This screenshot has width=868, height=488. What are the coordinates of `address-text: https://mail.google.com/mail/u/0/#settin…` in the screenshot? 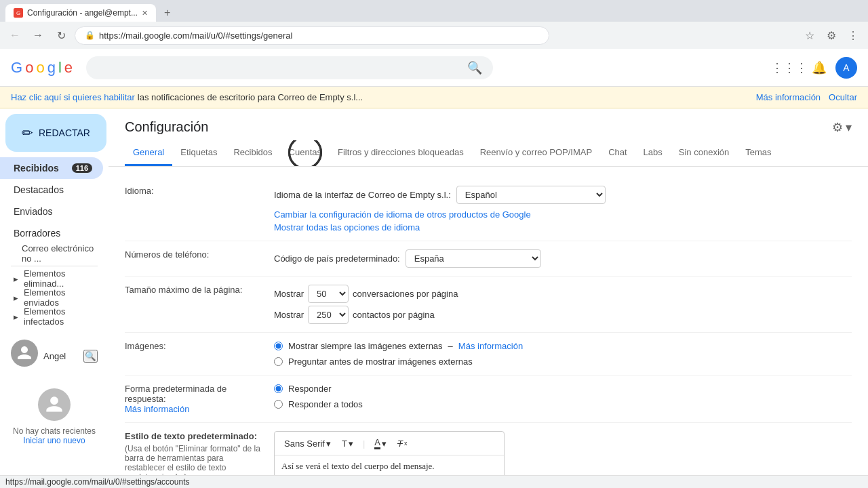 It's located at (319, 35).